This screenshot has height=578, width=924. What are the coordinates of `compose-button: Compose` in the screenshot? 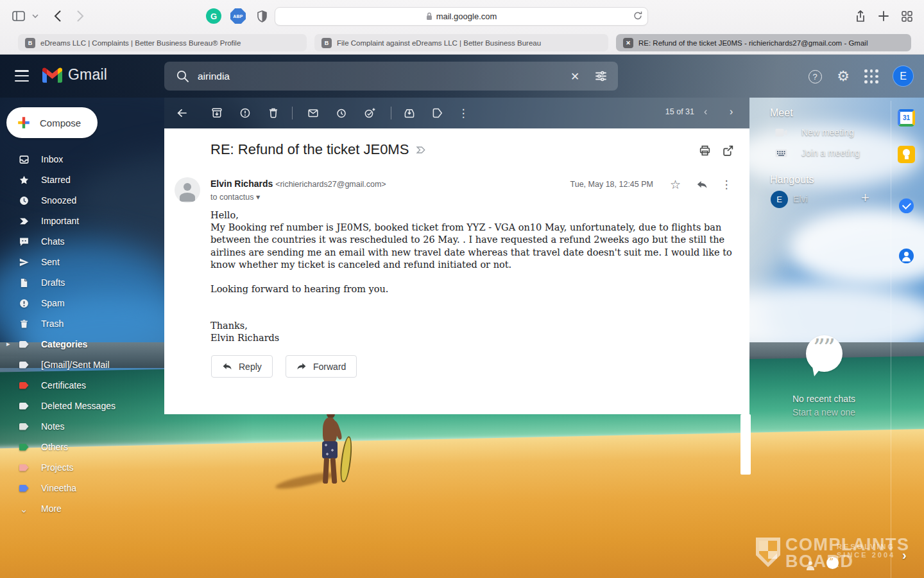 It's located at (52, 123).